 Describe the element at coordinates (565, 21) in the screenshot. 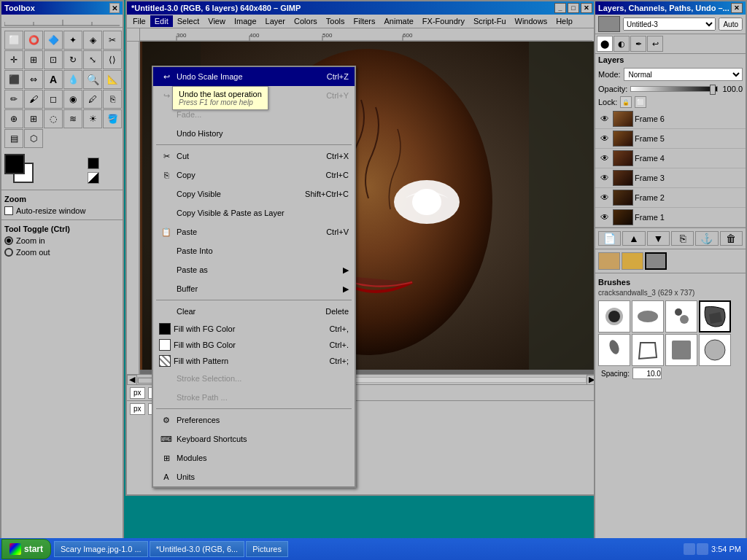

I see `menu-help: Help` at that location.